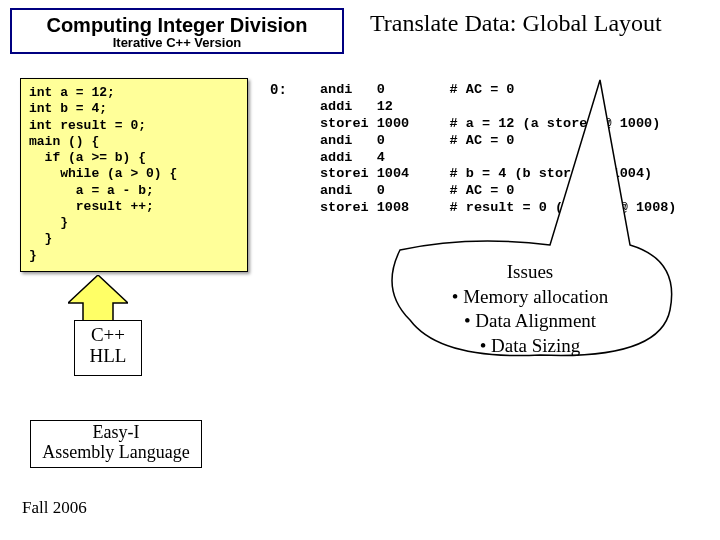 The height and width of the screenshot is (540, 720). I want to click on asm-address-label: 0:, so click(278, 90).